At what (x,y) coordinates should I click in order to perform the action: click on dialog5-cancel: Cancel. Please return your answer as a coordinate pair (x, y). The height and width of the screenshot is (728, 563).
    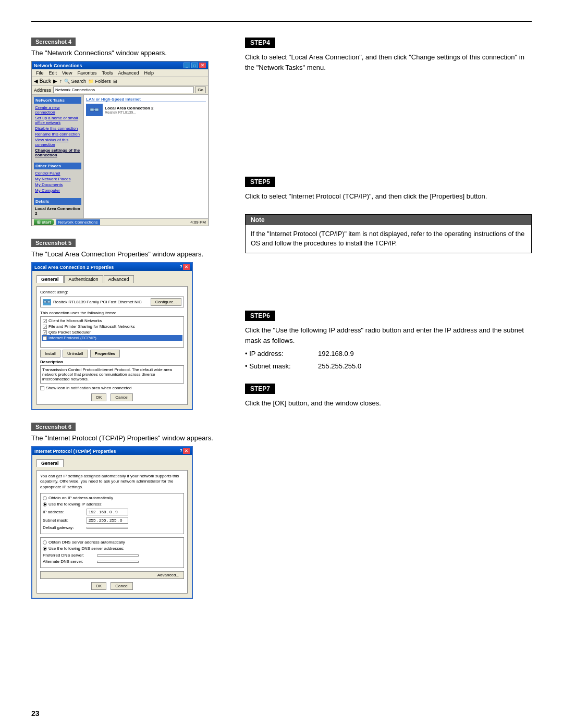
    Looking at the image, I should click on (122, 397).